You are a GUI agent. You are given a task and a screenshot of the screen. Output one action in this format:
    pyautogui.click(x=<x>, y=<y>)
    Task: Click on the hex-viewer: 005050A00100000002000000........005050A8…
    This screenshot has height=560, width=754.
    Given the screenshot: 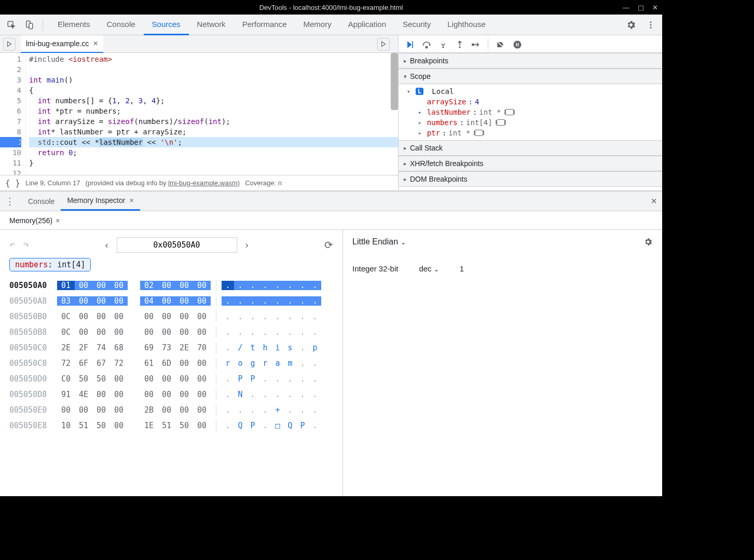 What is the action you would take?
    pyautogui.click(x=171, y=356)
    